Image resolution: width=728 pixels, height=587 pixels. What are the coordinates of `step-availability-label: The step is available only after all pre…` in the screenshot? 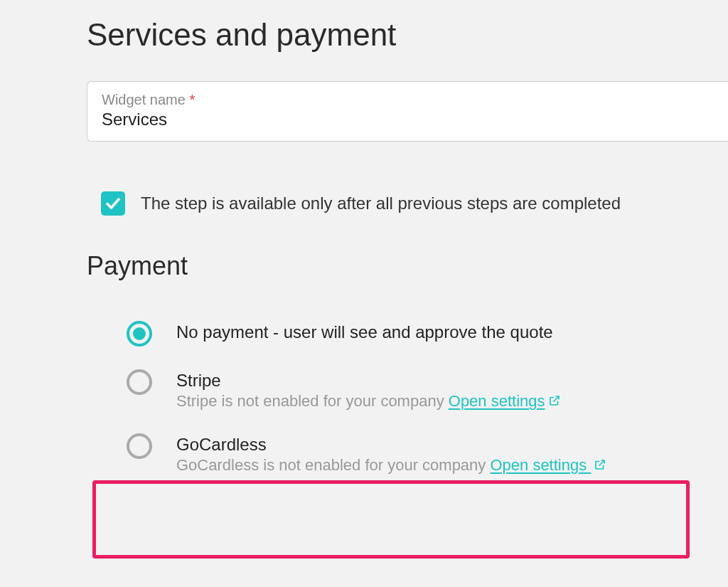 It's located at (381, 203).